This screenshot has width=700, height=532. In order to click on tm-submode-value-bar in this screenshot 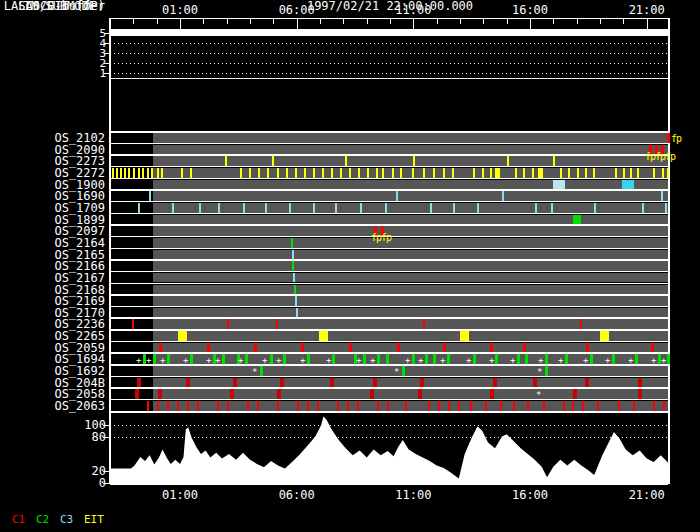, I will do `click(389, 33)`.